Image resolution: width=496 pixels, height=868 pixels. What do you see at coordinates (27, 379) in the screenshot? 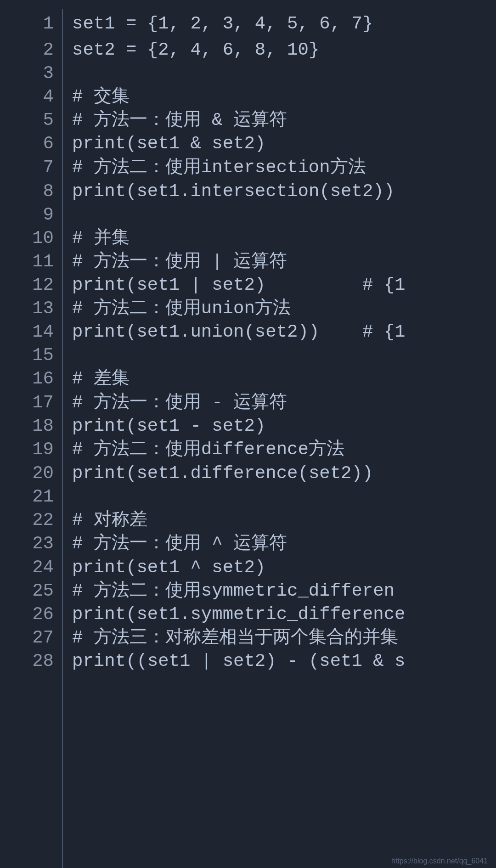
I see `line-number: 16` at bounding box center [27, 379].